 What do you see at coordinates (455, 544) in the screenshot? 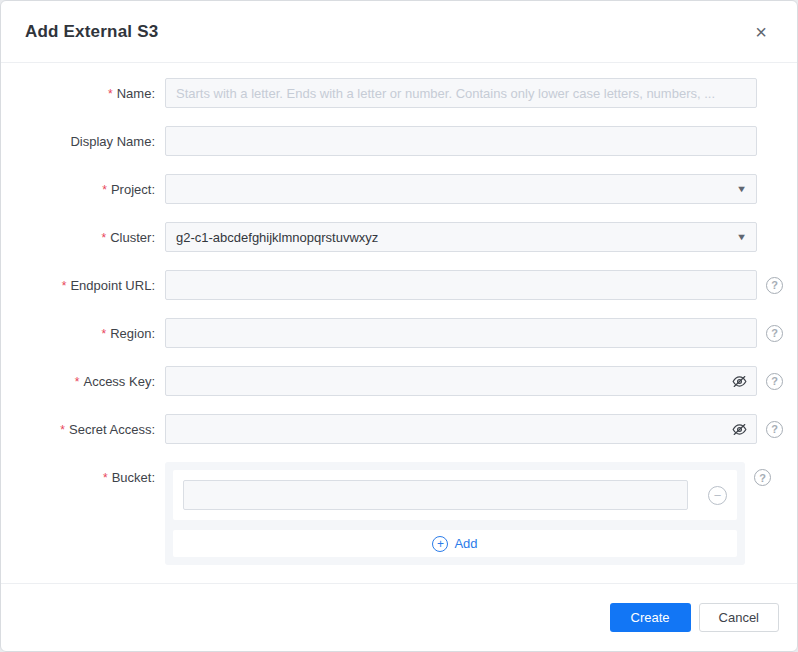
I see `add-bucket-button: + Add` at bounding box center [455, 544].